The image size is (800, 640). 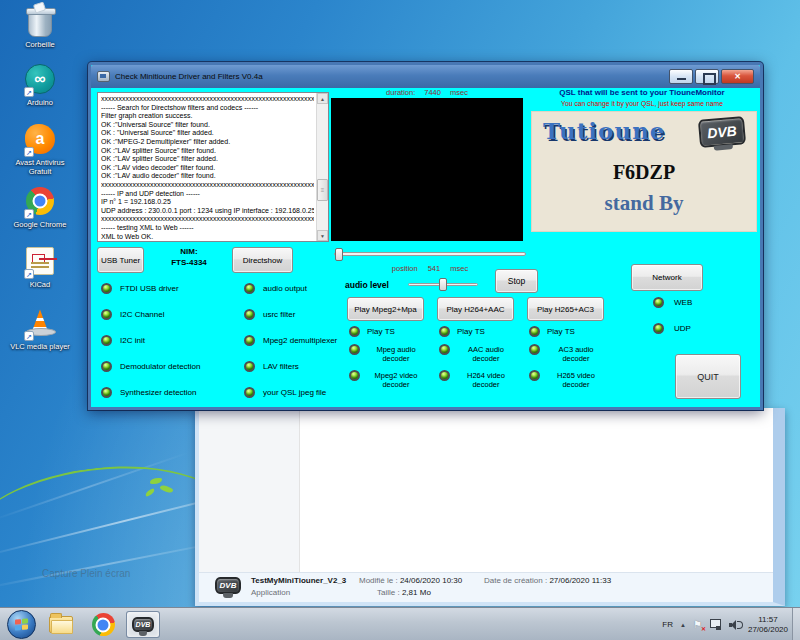 What do you see at coordinates (290, 340) in the screenshot?
I see `filter-status-leds: audio output usrc filter Mpeg2 demultipl…` at bounding box center [290, 340].